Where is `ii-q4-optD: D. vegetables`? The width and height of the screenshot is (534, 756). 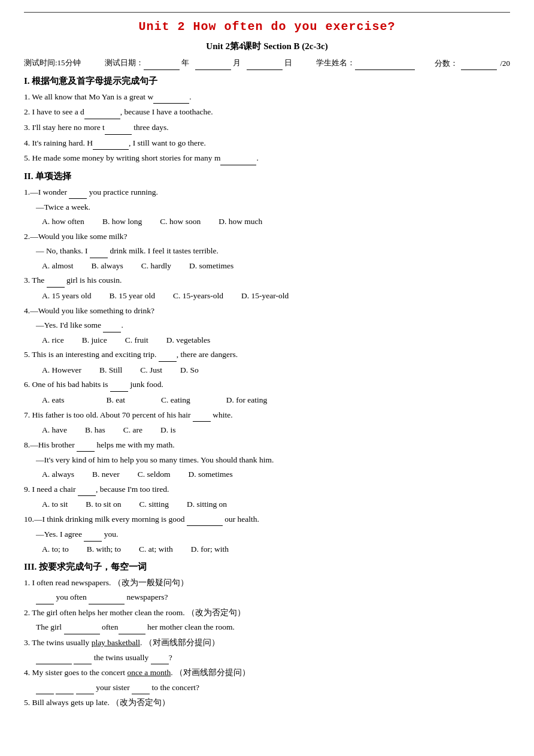
ii-q4-optD: D. vegetables is located at coordinates (188, 340).